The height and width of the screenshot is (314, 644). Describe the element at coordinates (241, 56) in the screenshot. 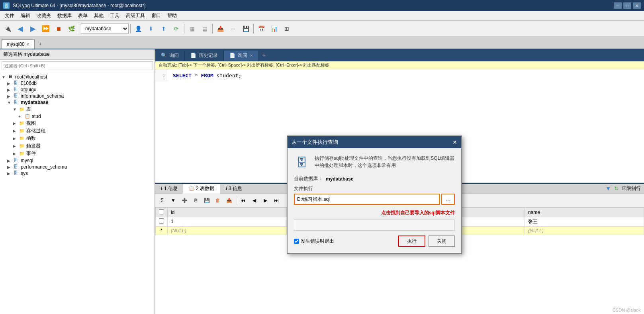

I see `tab-inquiry-2: 📄 询问 ✕` at that location.